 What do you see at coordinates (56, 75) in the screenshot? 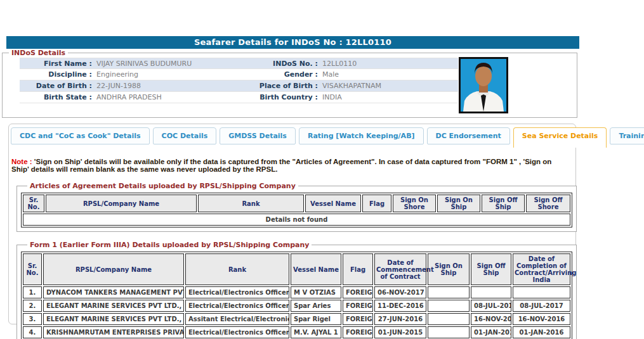
I see `discipline-label: Discipline :` at bounding box center [56, 75].